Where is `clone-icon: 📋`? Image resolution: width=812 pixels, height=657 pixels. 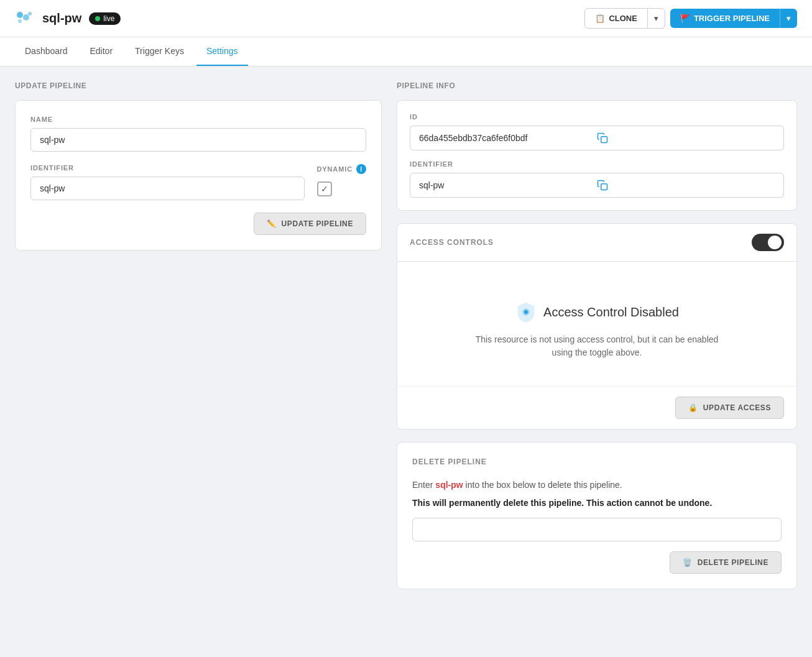
clone-icon: 📋 is located at coordinates (600, 19).